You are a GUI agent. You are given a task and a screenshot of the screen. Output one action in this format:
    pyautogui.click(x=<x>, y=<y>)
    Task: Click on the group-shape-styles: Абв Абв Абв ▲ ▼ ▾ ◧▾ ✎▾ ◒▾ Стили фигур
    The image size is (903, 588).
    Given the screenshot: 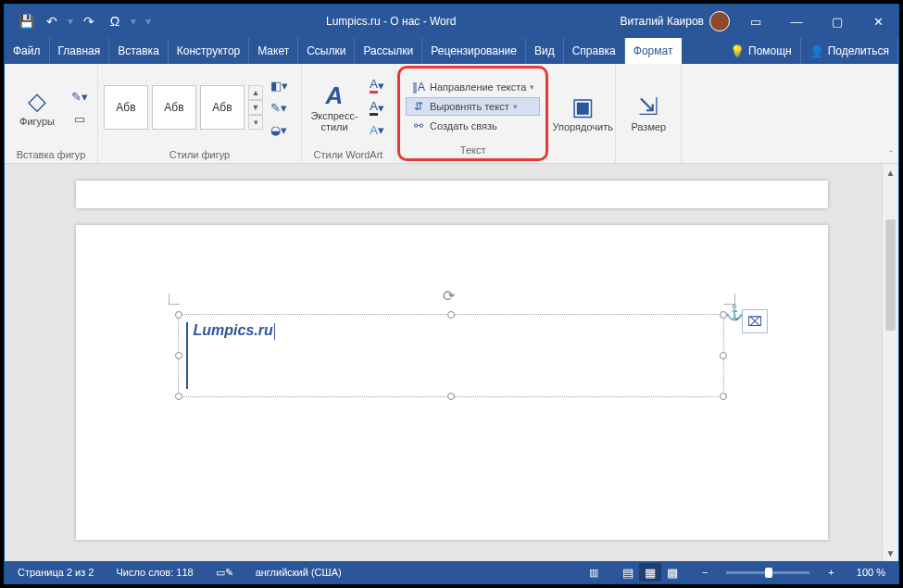 What is the action you would take?
    pyautogui.click(x=200, y=113)
    